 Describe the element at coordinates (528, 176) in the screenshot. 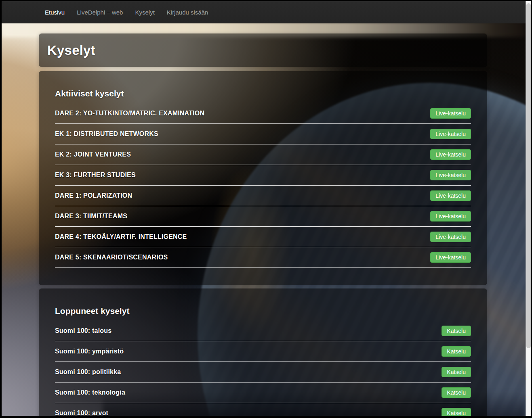

I see `scrollbar-thumb` at that location.